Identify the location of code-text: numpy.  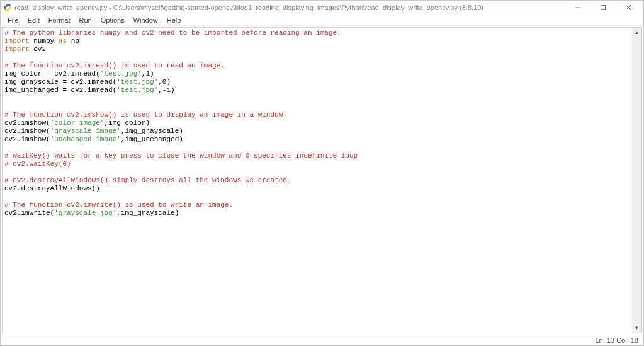
(44, 41).